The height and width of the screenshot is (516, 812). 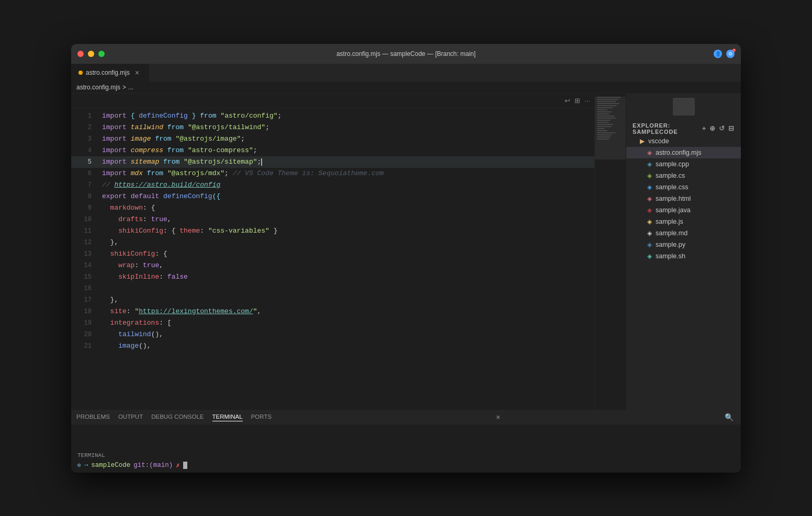 What do you see at coordinates (406, 54) in the screenshot?
I see `window-title: astro.config.mjs — sampleCode — [Branch:…` at bounding box center [406, 54].